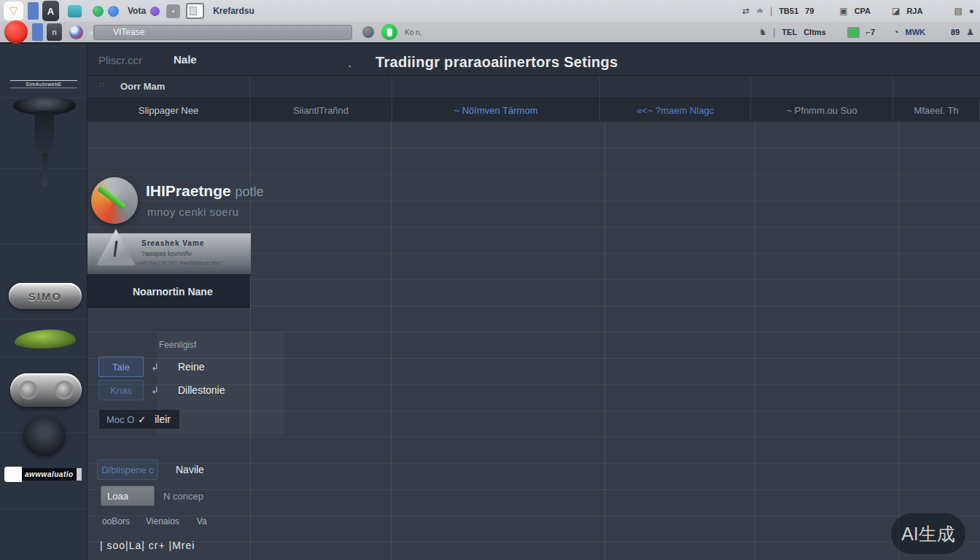  Describe the element at coordinates (91, 32) in the screenshot. I see `pointer-icon: »` at that location.